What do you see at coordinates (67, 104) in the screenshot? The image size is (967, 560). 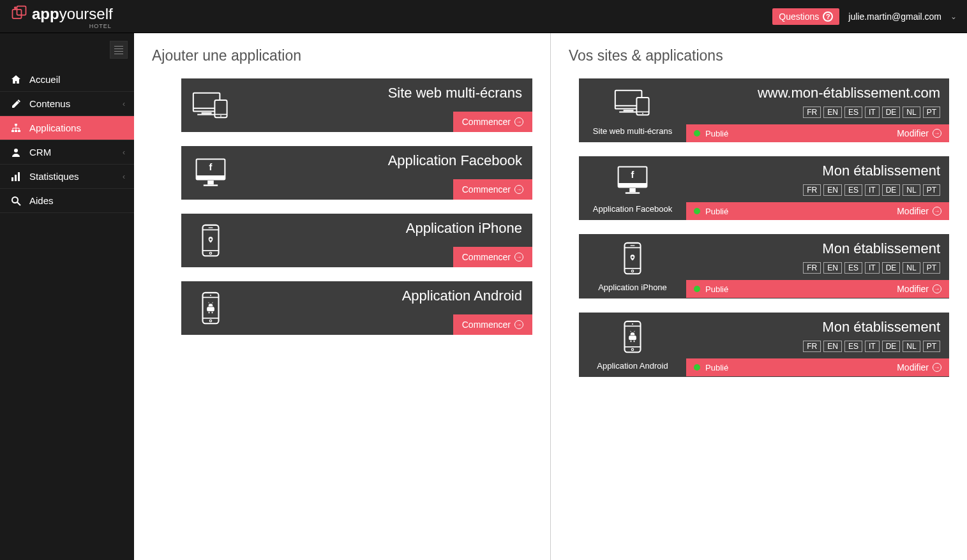 I see `sidebar-item-contenus: Contenus‹` at bounding box center [67, 104].